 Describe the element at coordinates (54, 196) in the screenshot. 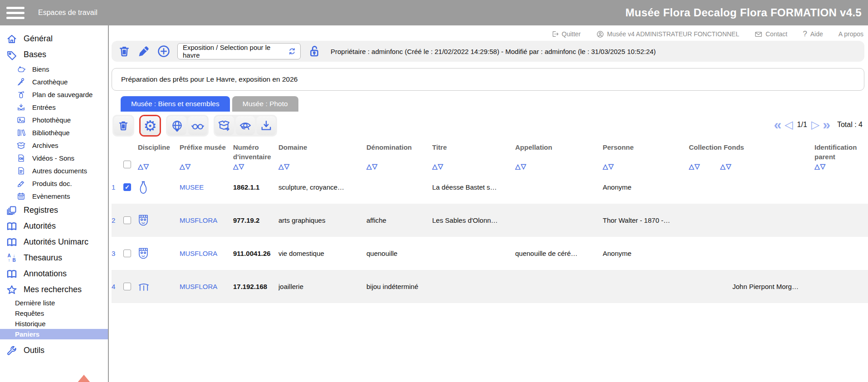

I see `sidebar-item-evenements: Evènements` at that location.